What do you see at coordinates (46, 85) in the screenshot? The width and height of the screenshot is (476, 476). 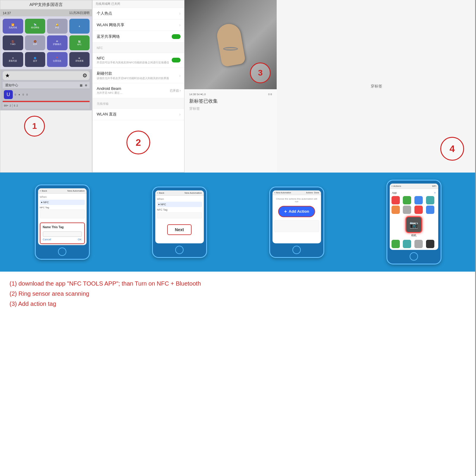 I see `notification-center: 通知中心 ▦ ⊕` at bounding box center [46, 85].